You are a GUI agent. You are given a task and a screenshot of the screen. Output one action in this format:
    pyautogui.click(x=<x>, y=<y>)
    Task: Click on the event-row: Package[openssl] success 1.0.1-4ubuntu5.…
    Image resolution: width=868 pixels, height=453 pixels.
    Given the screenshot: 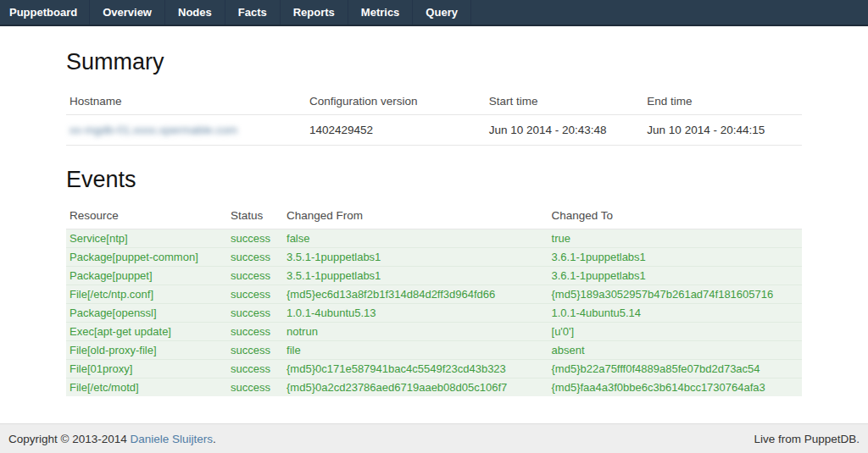 What is the action you would take?
    pyautogui.click(x=434, y=313)
    